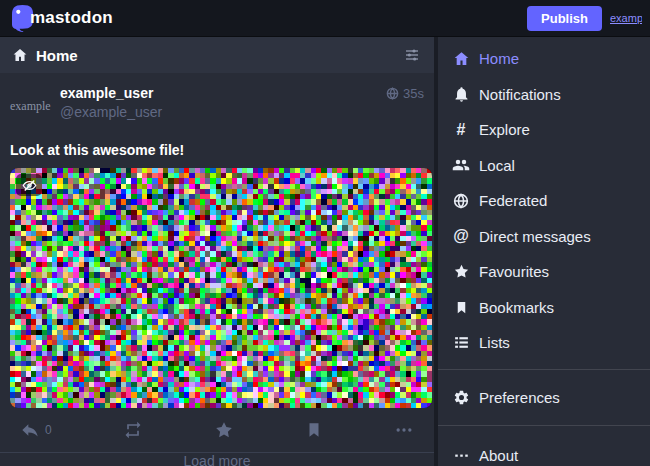  Describe the element at coordinates (404, 430) in the screenshot. I see `more-button` at that location.